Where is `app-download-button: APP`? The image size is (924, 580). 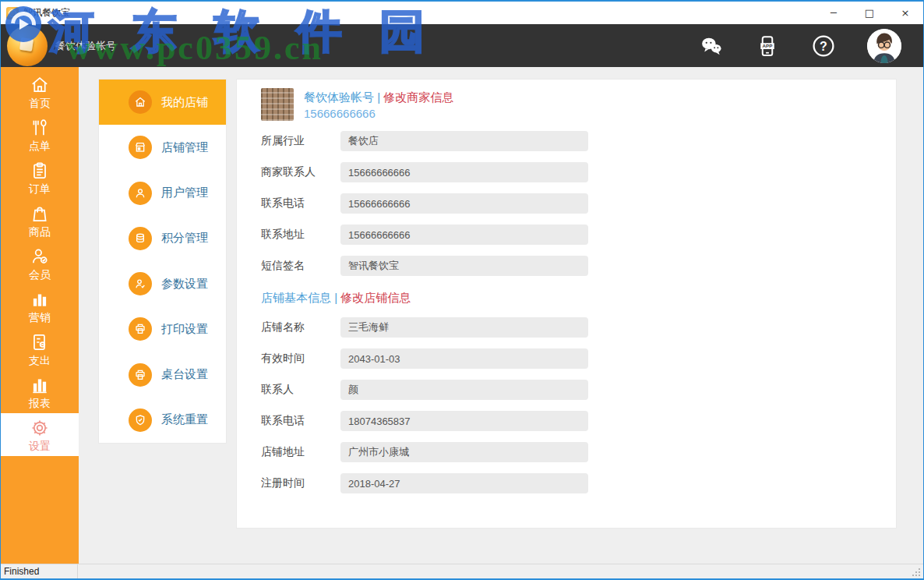
app-download-button: APP is located at coordinates (767, 46).